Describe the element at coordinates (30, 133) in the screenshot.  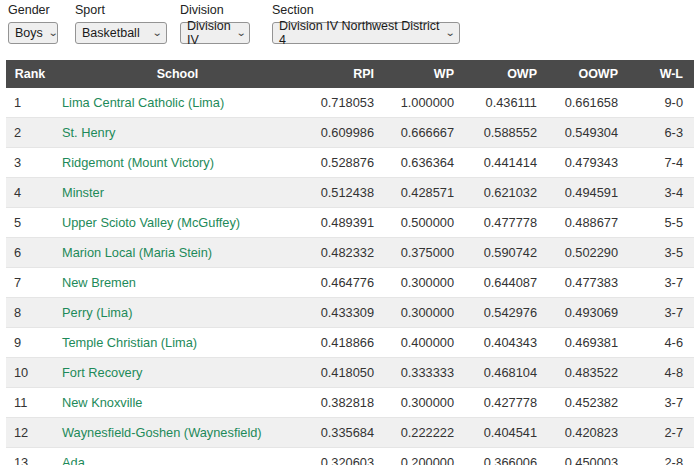
I see `rank-cell: 2` at that location.